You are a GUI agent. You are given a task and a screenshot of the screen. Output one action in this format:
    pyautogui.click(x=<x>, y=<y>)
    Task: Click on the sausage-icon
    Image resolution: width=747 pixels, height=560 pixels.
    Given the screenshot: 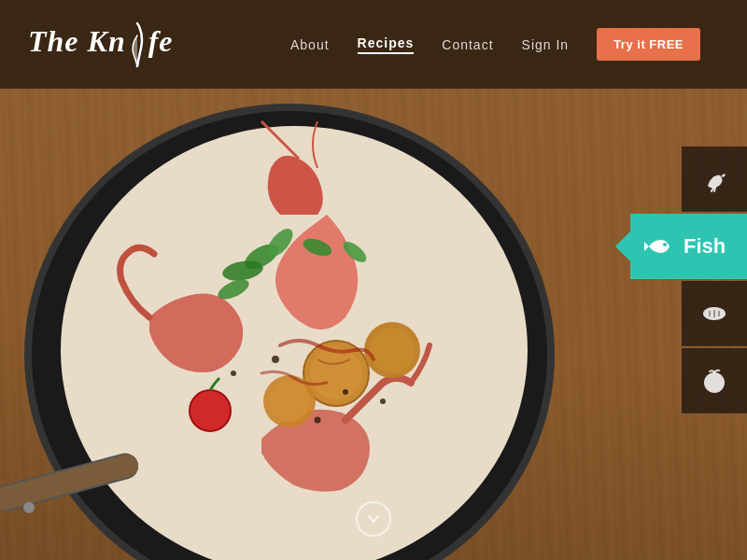 What is the action you would take?
    pyautogui.click(x=714, y=314)
    